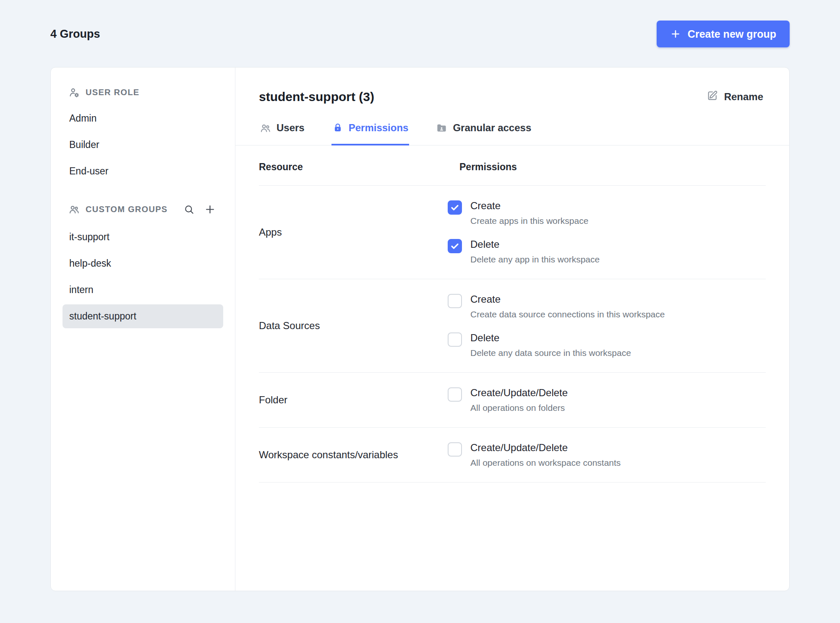 This screenshot has height=623, width=840. What do you see at coordinates (512, 232) in the screenshot?
I see `table-row: Apps Create Create apps in this workspac…` at bounding box center [512, 232].